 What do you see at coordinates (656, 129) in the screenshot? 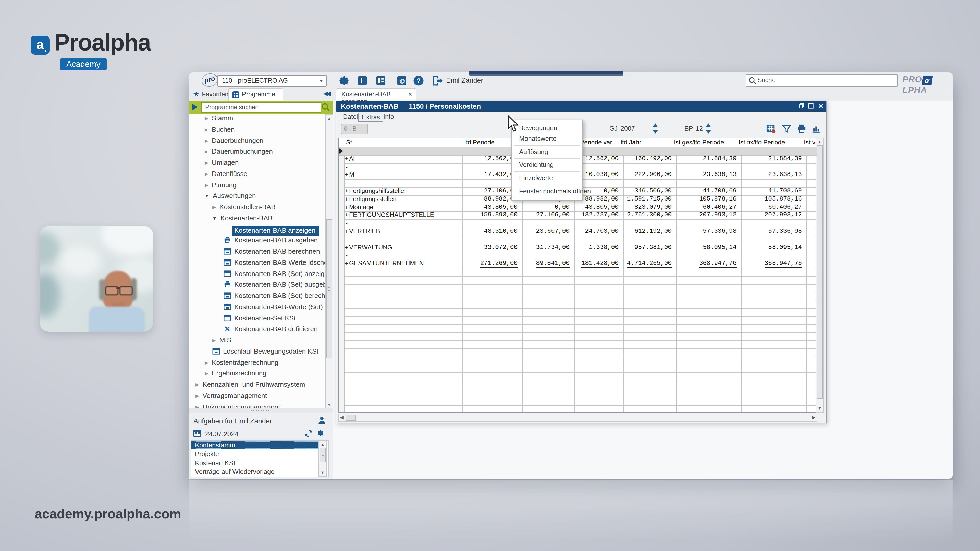
I see `gj-spinner` at bounding box center [656, 129].